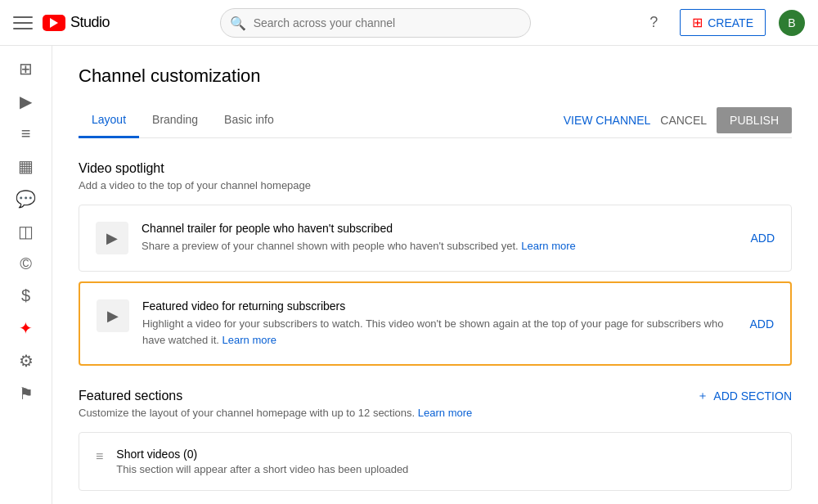 This screenshot has height=504, width=818. What do you see at coordinates (26, 134) in the screenshot?
I see `playlists-icon: ≡` at bounding box center [26, 134].